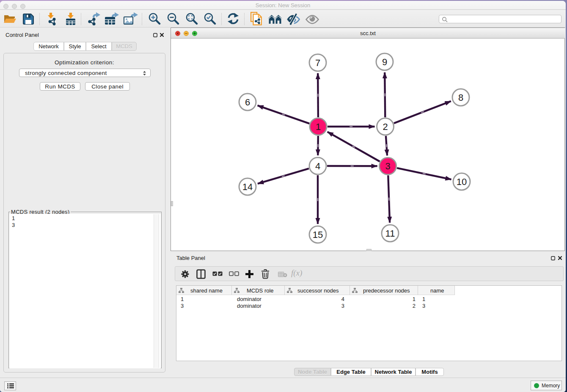 The width and height of the screenshot is (567, 392). Describe the element at coordinates (390, 234) in the screenshot. I see `svg-text: 11` at that location.